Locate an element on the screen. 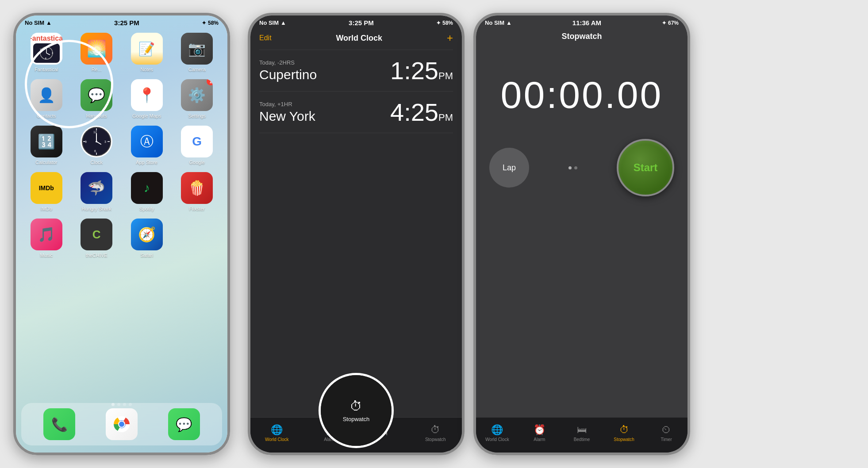 The height and width of the screenshot is (468, 868). timer-icon-3: ⏲ is located at coordinates (666, 430).